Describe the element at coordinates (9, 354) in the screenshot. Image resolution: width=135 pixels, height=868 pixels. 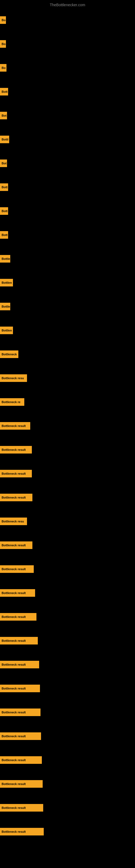
I see `bottleneck-label: Bottleneck` at that location.